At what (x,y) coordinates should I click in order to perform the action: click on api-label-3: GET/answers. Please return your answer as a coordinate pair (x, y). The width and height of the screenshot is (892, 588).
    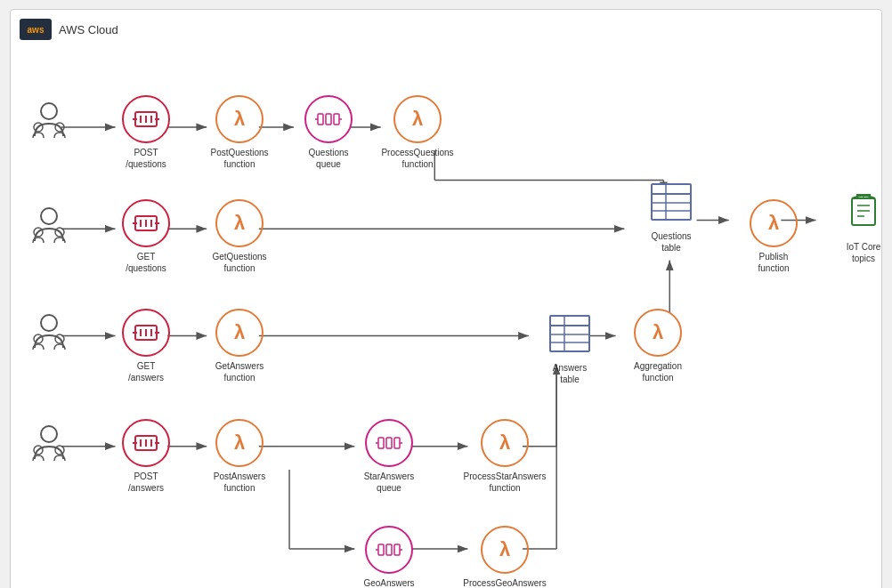
    Looking at the image, I should click on (146, 372).